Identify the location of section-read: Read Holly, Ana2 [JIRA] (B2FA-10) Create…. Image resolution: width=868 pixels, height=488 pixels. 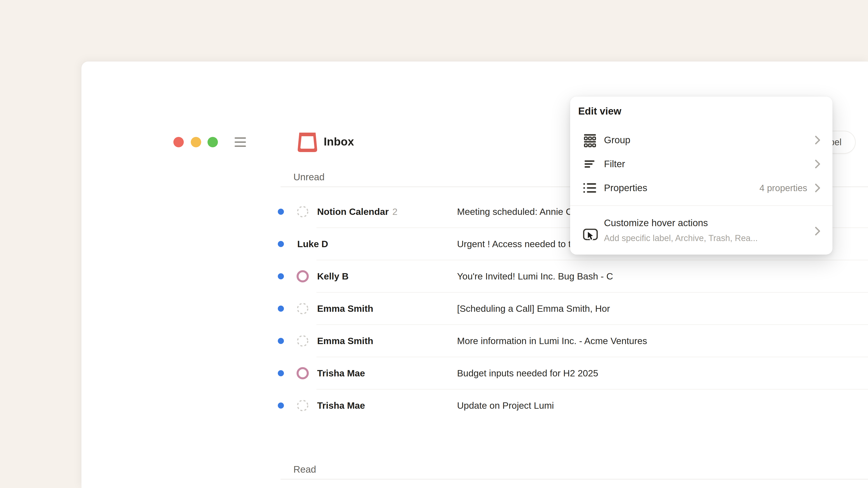
(574, 474).